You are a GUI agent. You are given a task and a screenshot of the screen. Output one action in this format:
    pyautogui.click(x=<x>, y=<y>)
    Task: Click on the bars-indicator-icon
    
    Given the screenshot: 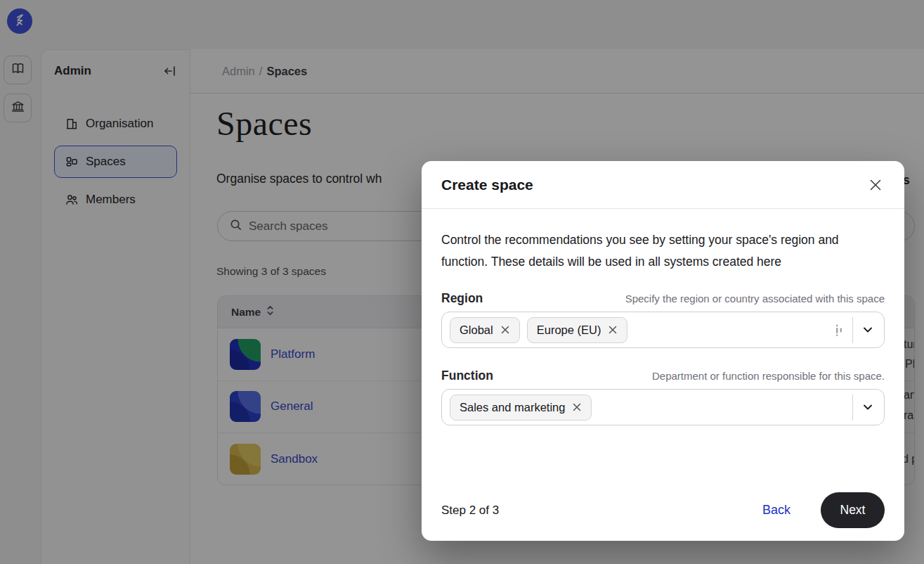 What is the action you would take?
    pyautogui.click(x=839, y=330)
    